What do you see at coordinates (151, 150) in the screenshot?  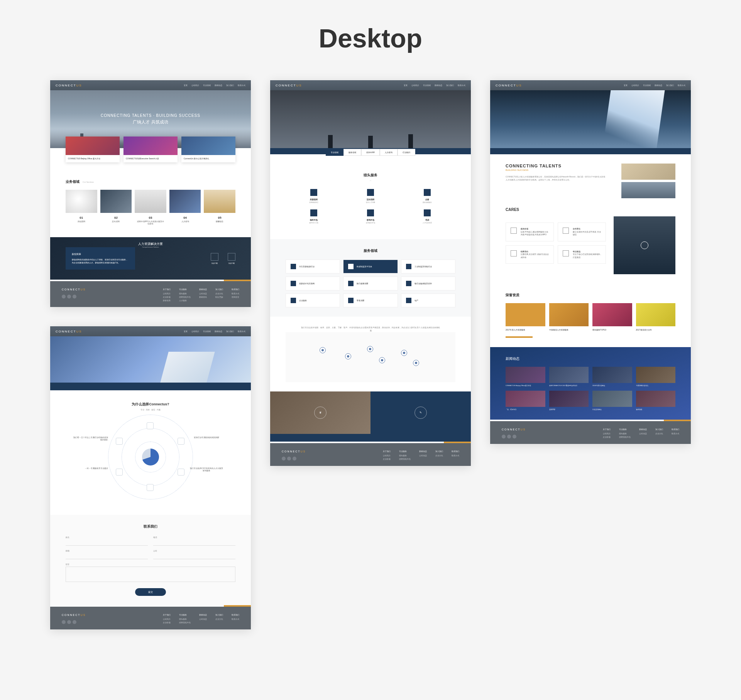 I see `featured-cards: CONNECTUS Beijing Office 盛大开业 CONNECTUS获…` at bounding box center [151, 150].